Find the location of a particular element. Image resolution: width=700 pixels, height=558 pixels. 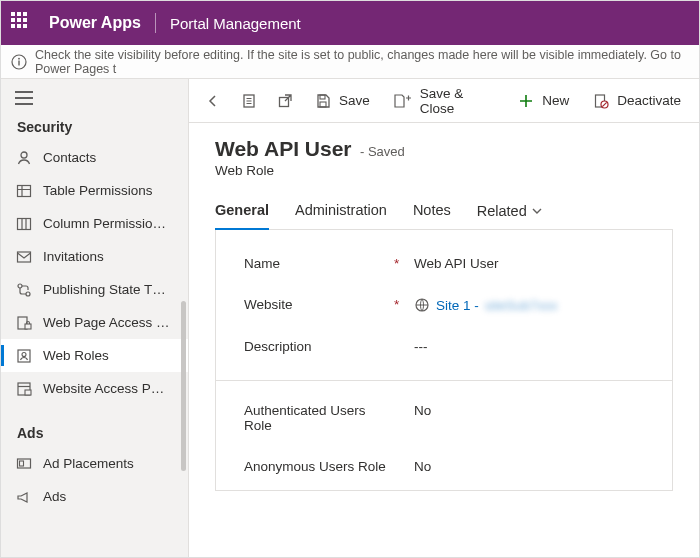

sidebar-item-label: Ad Placements is located at coordinates (88, 464).